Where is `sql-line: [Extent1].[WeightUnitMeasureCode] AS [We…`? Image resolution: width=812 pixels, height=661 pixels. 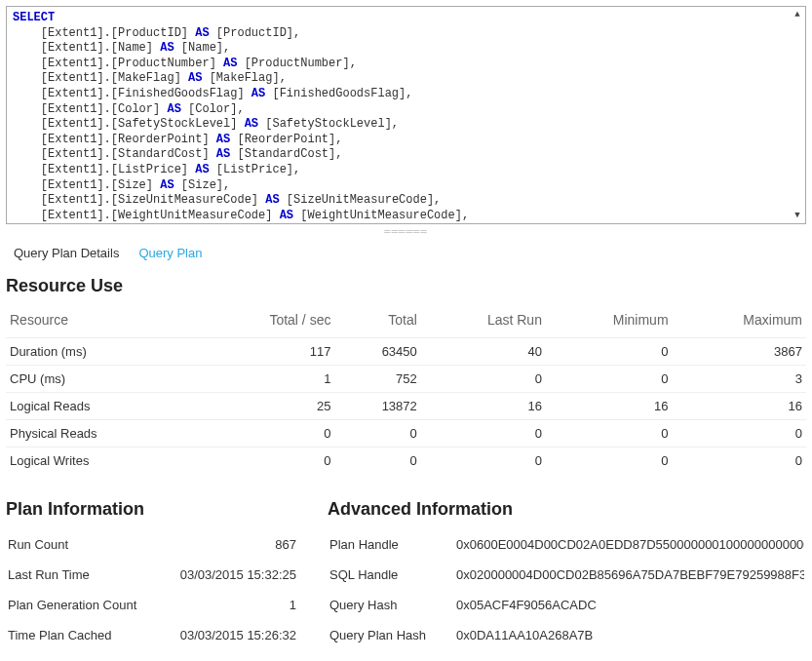 sql-line: [Extent1].[WeightUnitMeasureCode] AS [We… is located at coordinates (241, 215).